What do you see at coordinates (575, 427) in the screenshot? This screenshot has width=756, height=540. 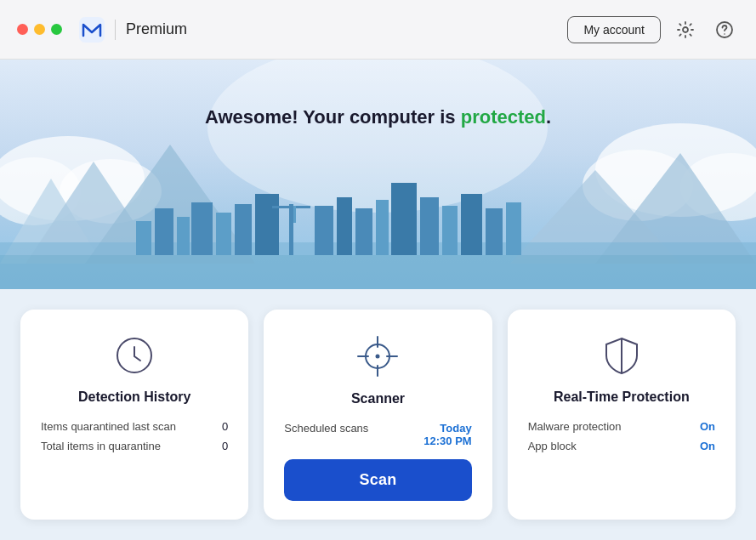 I see `malware-label: Malware protection` at bounding box center [575, 427].